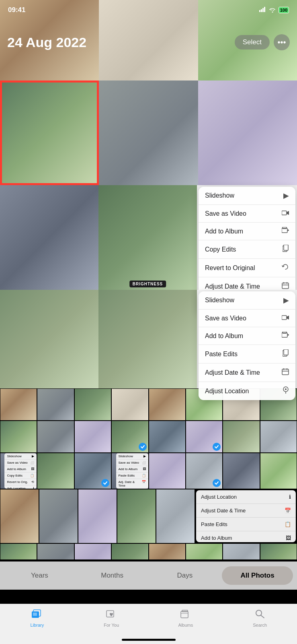 The height and width of the screenshot is (644, 297). Describe the element at coordinates (288, 524) in the screenshot. I see `ctx-icon: 📋` at that location.